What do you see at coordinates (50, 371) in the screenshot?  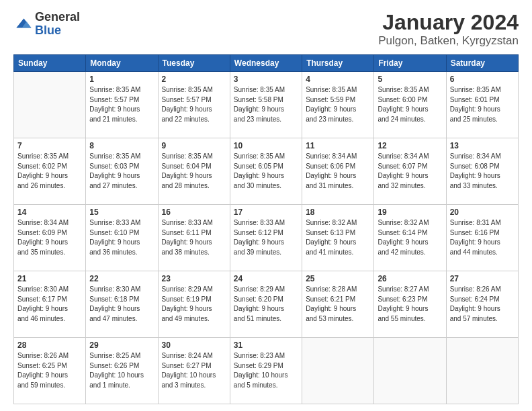 I see `day-info: Sunrise: 8:26 AMSunset: 6:25 PMDaylight:…` at bounding box center [50, 371].